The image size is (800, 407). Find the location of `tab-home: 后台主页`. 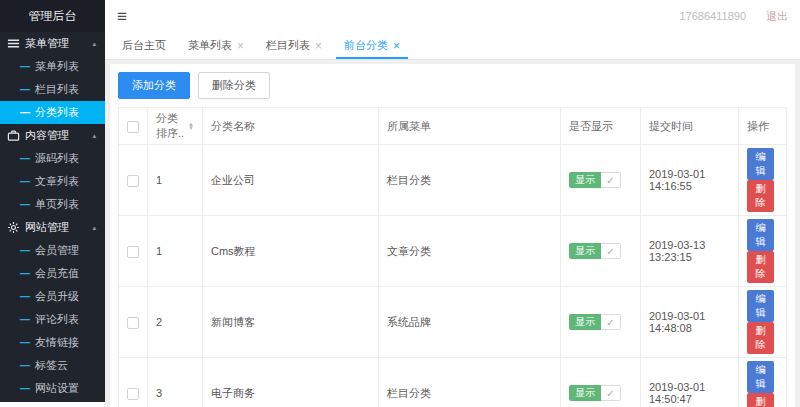

tab-home: 后台主页 is located at coordinates (144, 46).